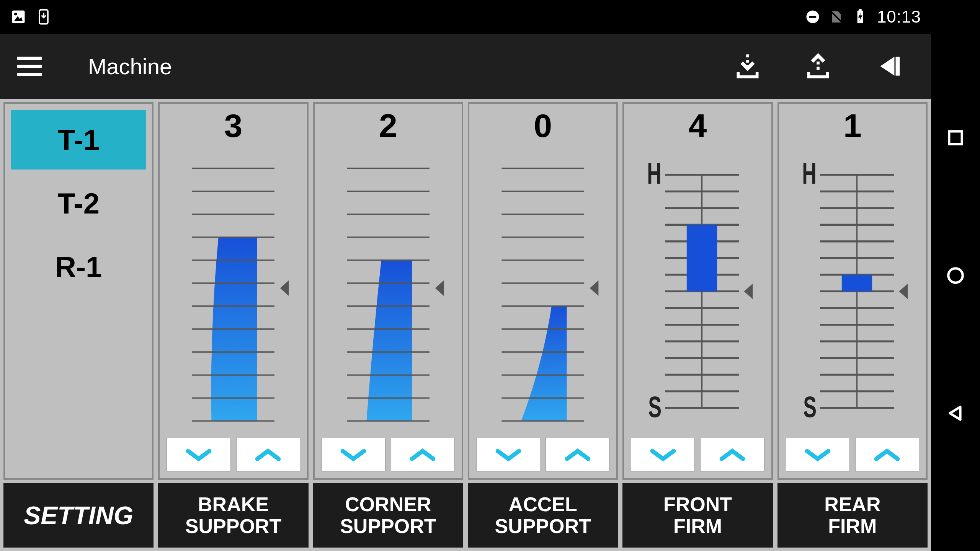 The height and width of the screenshot is (551, 980). I want to click on gauge-value: 4, so click(697, 128).